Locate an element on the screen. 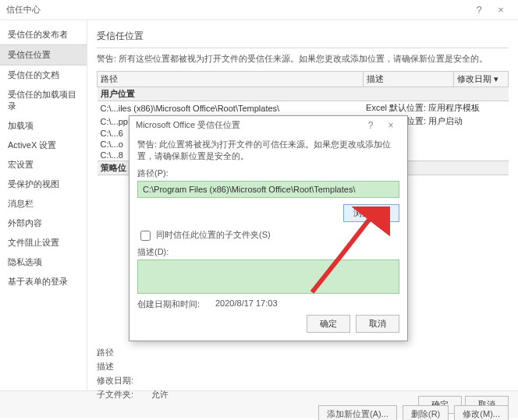 The width and height of the screenshot is (518, 420). sidebar-item-form-signin: 基于表单的登录 is located at coordinates (44, 282).